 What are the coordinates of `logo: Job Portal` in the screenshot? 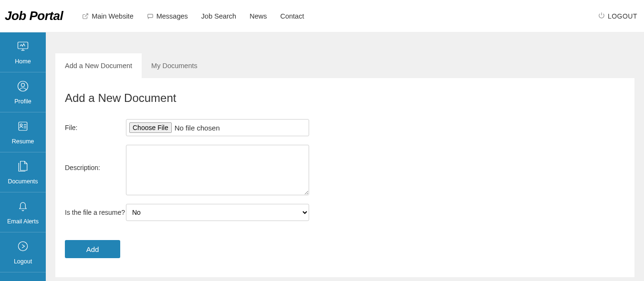 It's located at (34, 16).